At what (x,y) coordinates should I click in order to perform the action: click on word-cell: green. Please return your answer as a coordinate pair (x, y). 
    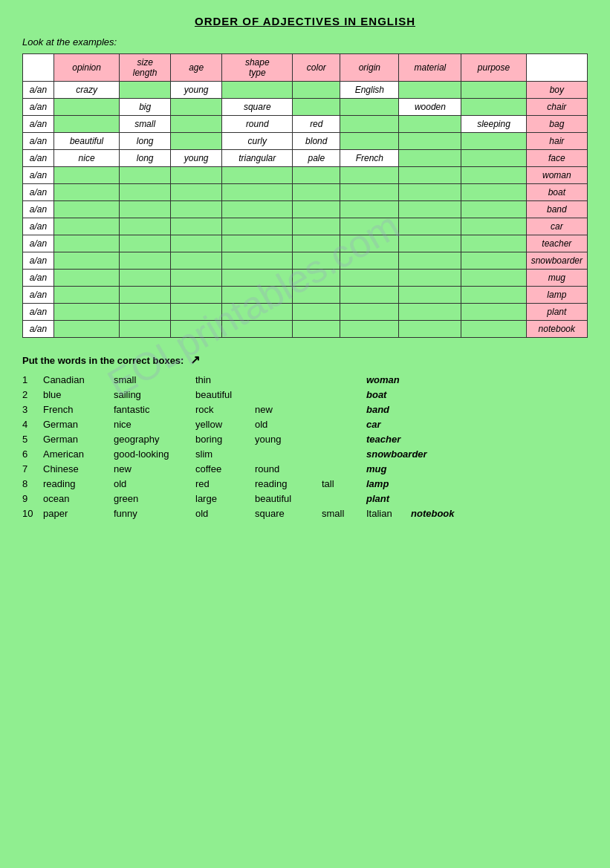
    Looking at the image, I should click on (155, 499).